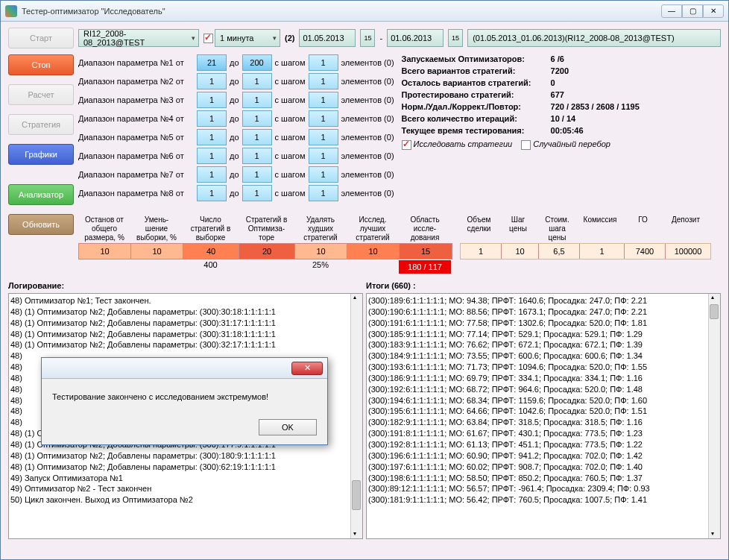  What do you see at coordinates (426, 251) in the screenshot?
I see `td-7: 15` at bounding box center [426, 251].